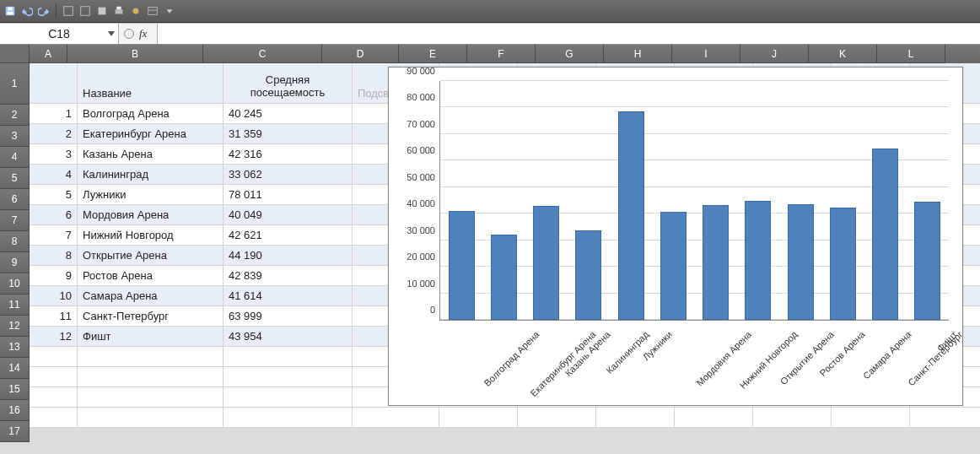  I want to click on cell: Мордовия Арена, so click(150, 215).